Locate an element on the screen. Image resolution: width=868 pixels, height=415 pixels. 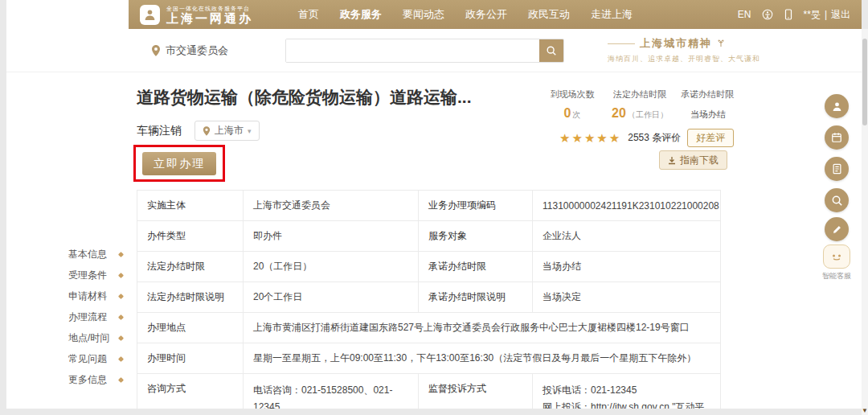
top-header: 全国一体化在线政务服务平台 上海一网通办 首页 政务服务 要闻动态 政务公开 政… is located at coordinates (495, 14).